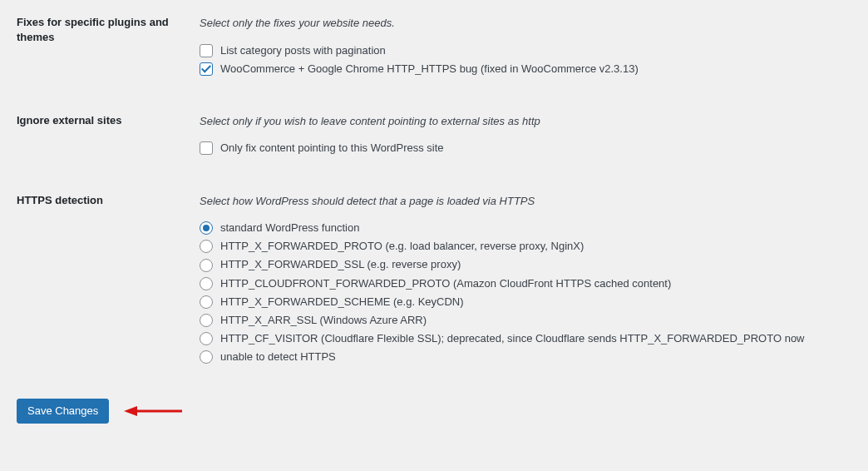 Image resolution: width=868 pixels, height=471 pixels. What do you see at coordinates (206, 302) in the screenshot?
I see `radio-x-forwarded-scheme` at bounding box center [206, 302].